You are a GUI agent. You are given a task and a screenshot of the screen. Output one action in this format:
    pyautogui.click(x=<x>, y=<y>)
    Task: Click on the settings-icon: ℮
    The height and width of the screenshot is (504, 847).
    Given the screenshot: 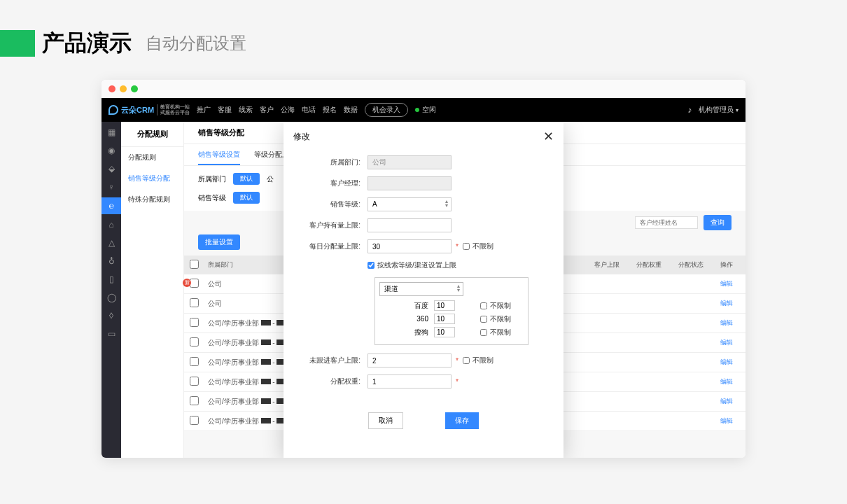 What is the action you would take?
    pyautogui.click(x=111, y=206)
    